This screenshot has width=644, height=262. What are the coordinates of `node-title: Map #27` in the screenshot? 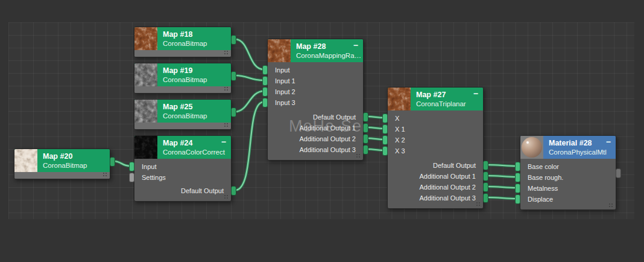 It's located at (441, 95).